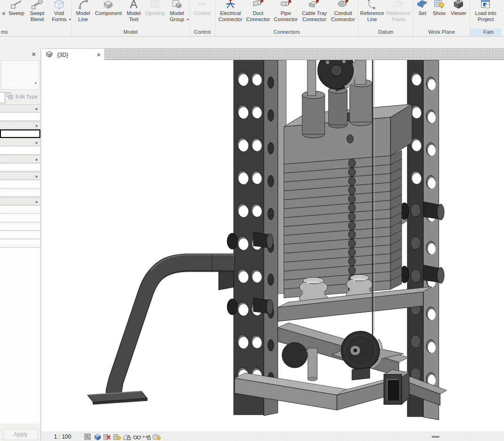 This screenshot has height=441, width=504. Describe the element at coordinates (37, 5) in the screenshot. I see `swept-blend-icon` at that location.